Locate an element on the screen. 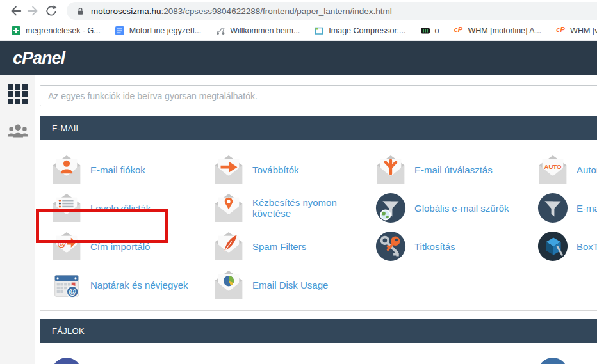 The height and width of the screenshot is (364, 597). app-item-email-disk-usage: Email Disk Usage is located at coordinates (293, 285).